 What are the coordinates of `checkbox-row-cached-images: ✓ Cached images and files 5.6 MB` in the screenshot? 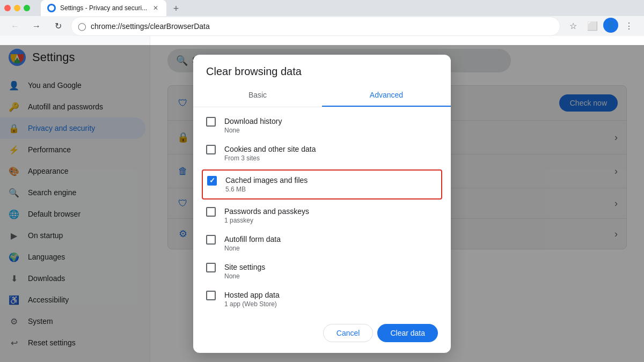 It's located at (322, 184).